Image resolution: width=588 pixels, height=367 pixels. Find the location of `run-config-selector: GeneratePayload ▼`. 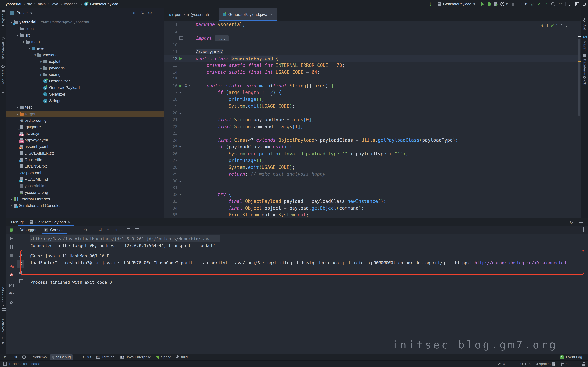

run-config-selector: GeneratePayload ▼ is located at coordinates (457, 4).